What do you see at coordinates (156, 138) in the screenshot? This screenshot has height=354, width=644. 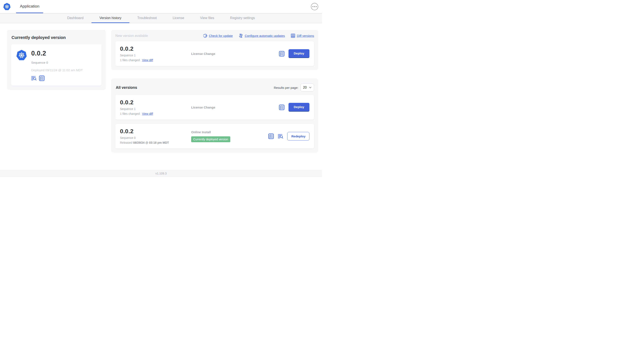 I see `version-sequence: Sequence 0` at bounding box center [156, 138].